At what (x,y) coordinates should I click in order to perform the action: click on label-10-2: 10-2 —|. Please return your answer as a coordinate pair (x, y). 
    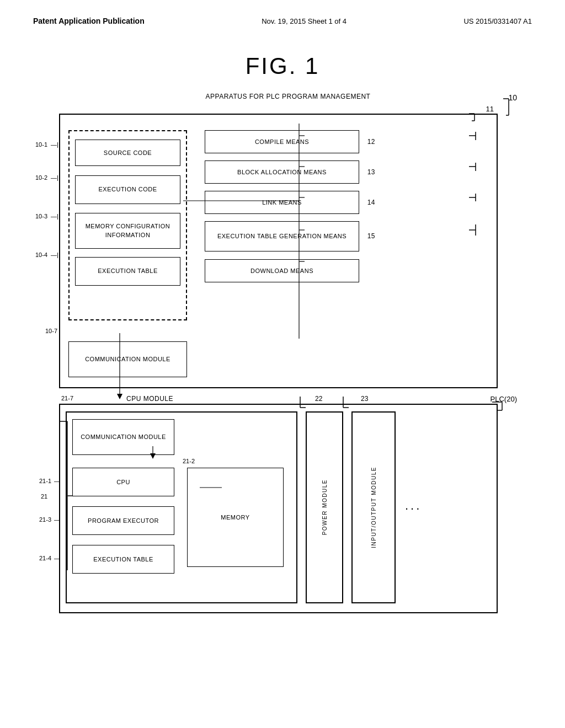
    Looking at the image, I should click on (47, 178).